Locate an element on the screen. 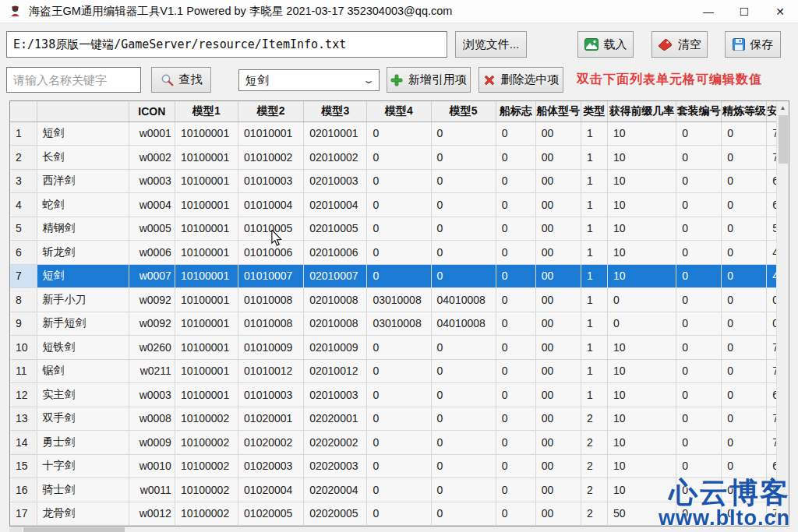  table-cell: 实主剑 is located at coordinates (83, 396).